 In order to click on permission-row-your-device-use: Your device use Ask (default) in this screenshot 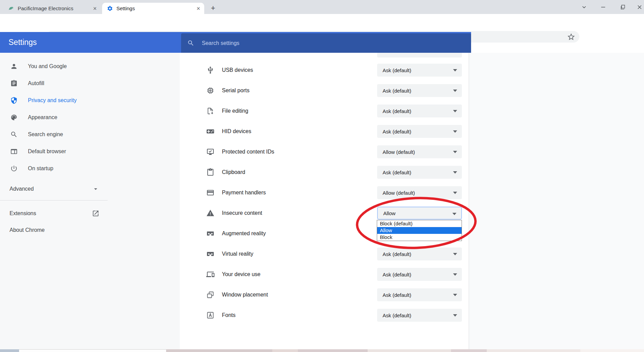, I will do `click(324, 274)`.